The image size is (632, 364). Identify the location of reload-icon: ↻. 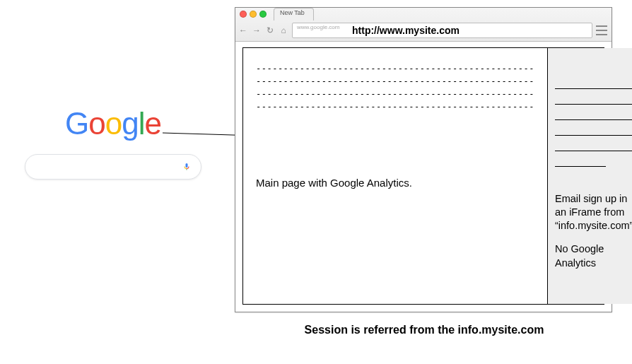
(270, 30).